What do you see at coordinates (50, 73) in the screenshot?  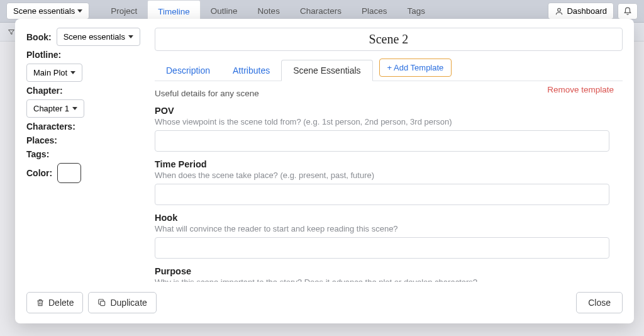 I see `plotline-value: Main Plot` at bounding box center [50, 73].